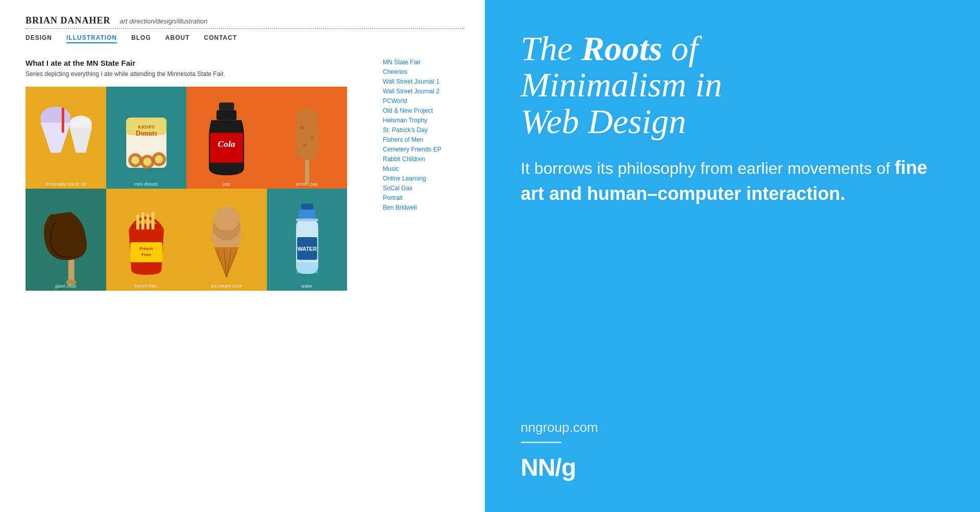  What do you see at coordinates (732, 467) in the screenshot?
I see `nngroup-logo: NN/g` at bounding box center [732, 467].